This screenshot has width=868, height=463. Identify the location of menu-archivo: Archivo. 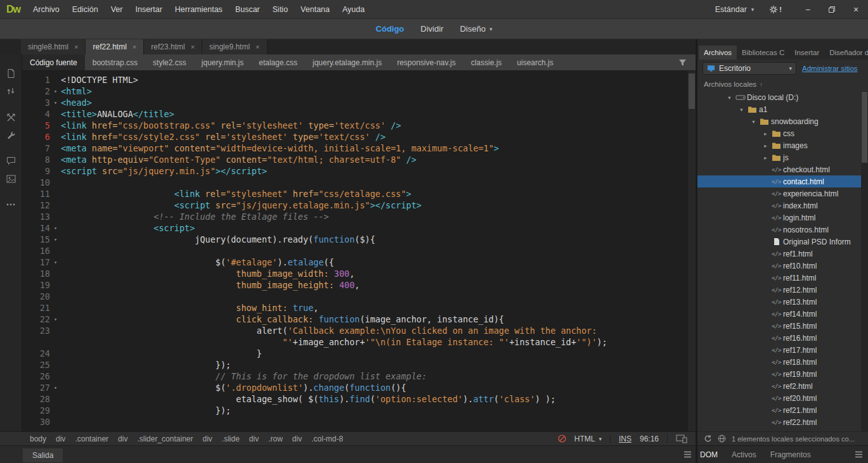
(46, 10).